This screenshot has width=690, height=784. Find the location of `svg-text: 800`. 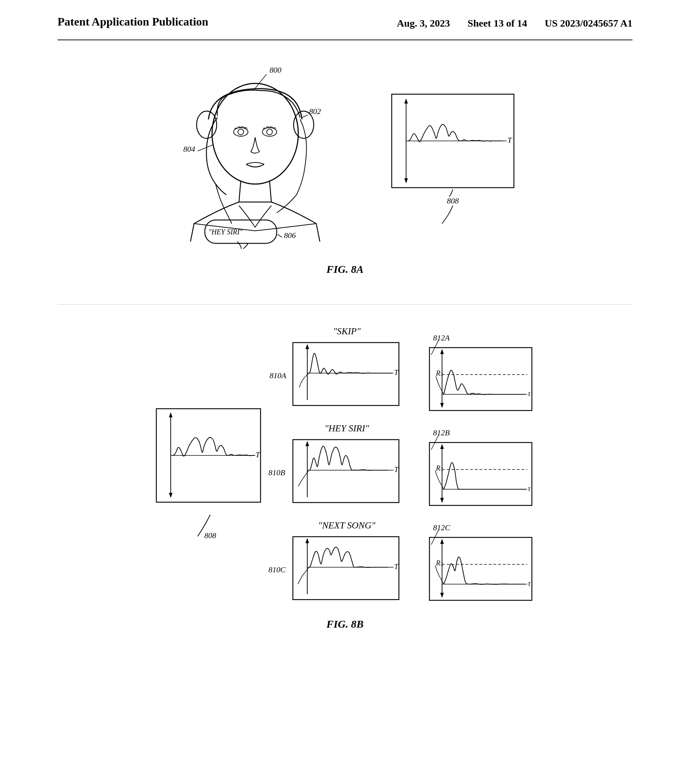

svg-text: 800 is located at coordinates (275, 70).